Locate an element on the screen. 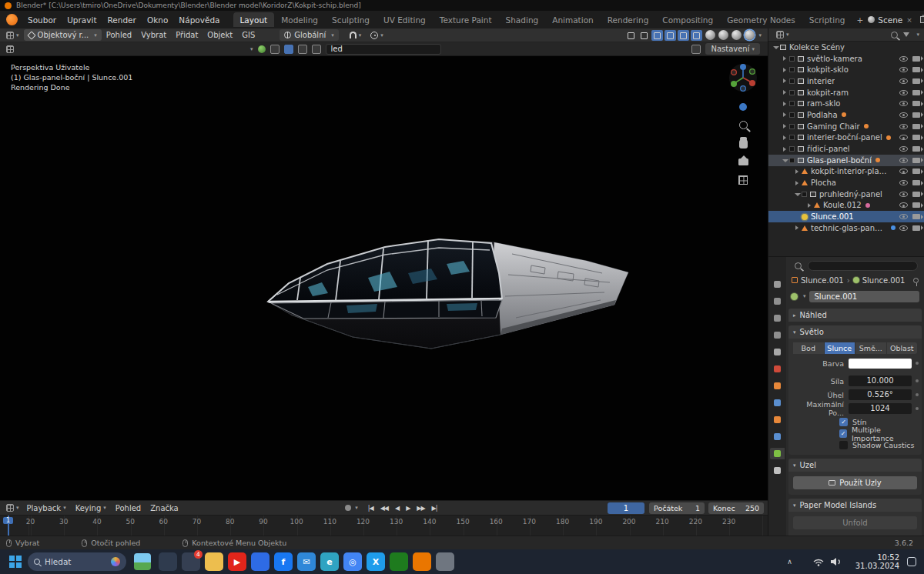  taskbar-app-icon: f is located at coordinates (283, 562).